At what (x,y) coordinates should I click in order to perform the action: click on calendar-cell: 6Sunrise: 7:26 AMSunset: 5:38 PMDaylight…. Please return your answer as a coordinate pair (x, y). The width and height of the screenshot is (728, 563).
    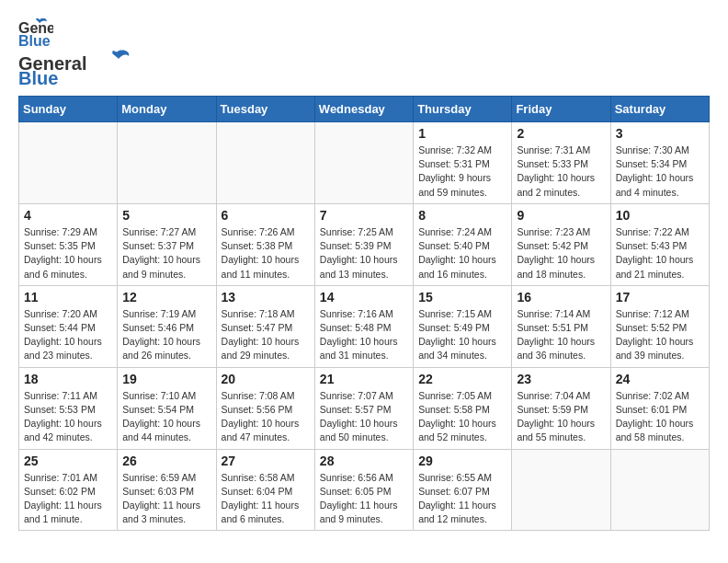
    Looking at the image, I should click on (265, 245).